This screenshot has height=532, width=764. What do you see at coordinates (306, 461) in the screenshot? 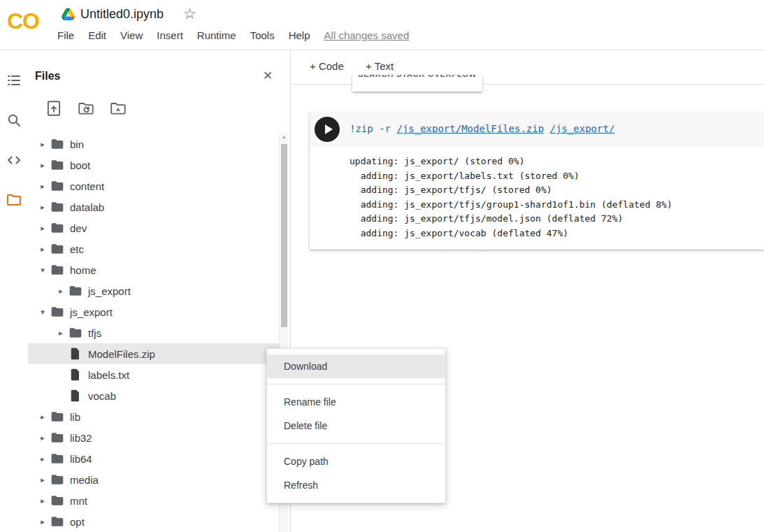
I see `context-menu-item-label: Copy path` at bounding box center [306, 461].